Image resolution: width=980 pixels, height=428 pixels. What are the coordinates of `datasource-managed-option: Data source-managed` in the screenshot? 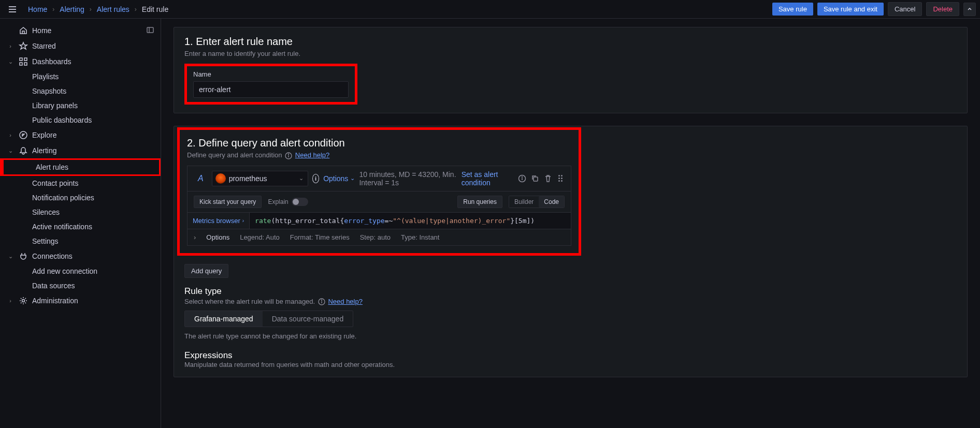 It's located at (308, 319).